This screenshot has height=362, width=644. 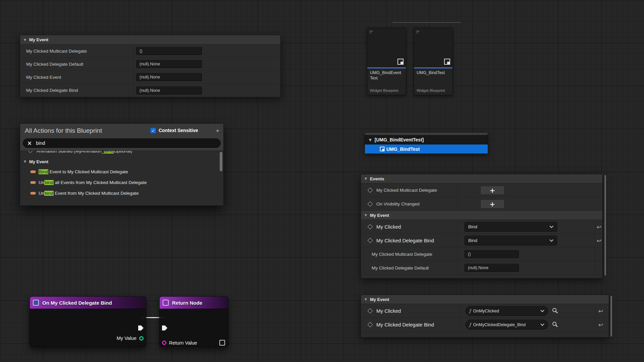 What do you see at coordinates (142, 339) in the screenshot?
I see `my-value-output-pin` at bounding box center [142, 339].